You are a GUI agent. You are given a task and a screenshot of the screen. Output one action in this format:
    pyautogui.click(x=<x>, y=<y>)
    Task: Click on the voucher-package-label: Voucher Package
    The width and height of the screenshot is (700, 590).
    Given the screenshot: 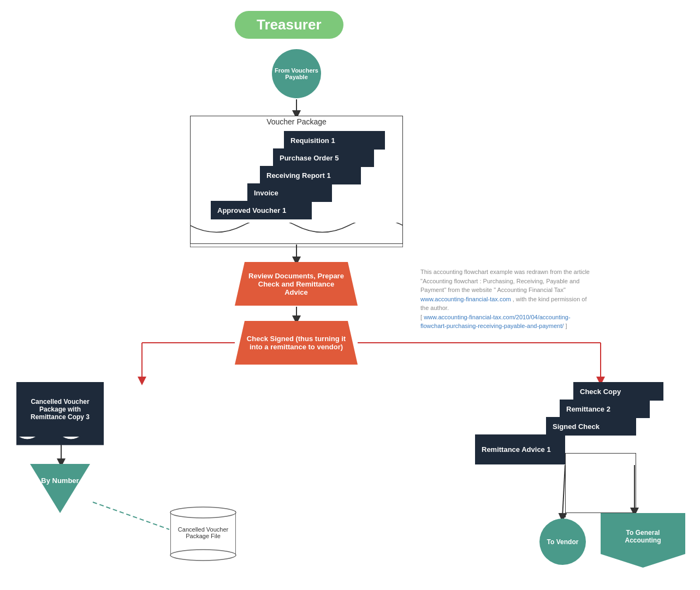 What is the action you would take?
    pyautogui.click(x=296, y=122)
    